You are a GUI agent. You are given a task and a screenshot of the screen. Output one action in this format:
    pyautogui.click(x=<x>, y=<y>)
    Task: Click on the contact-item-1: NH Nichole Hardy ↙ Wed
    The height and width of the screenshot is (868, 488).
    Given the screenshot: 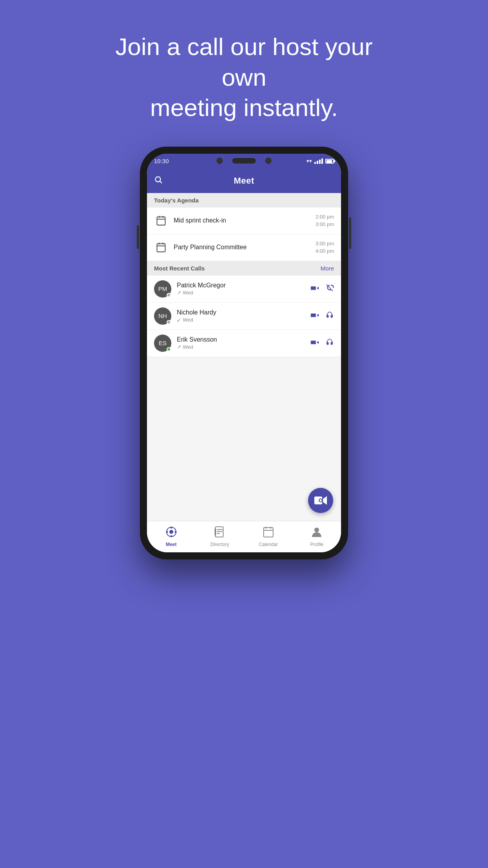 What is the action you would take?
    pyautogui.click(x=244, y=316)
    